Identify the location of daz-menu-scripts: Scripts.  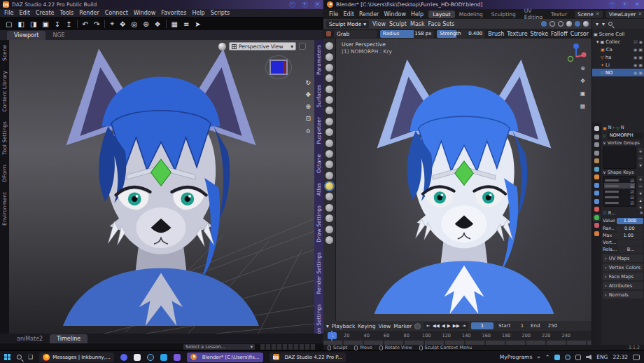
(220, 13).